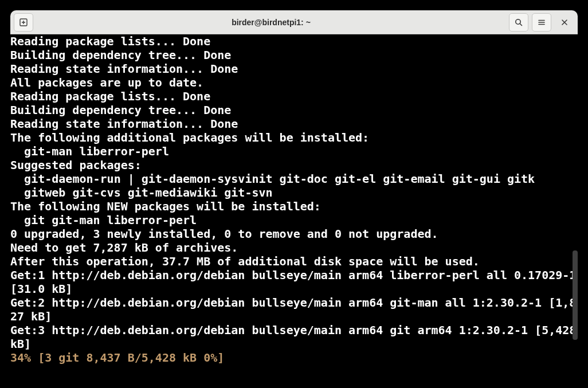 The height and width of the screenshot is (388, 588). Describe the element at coordinates (575, 295) in the screenshot. I see `scrollbar-thumb` at that location.